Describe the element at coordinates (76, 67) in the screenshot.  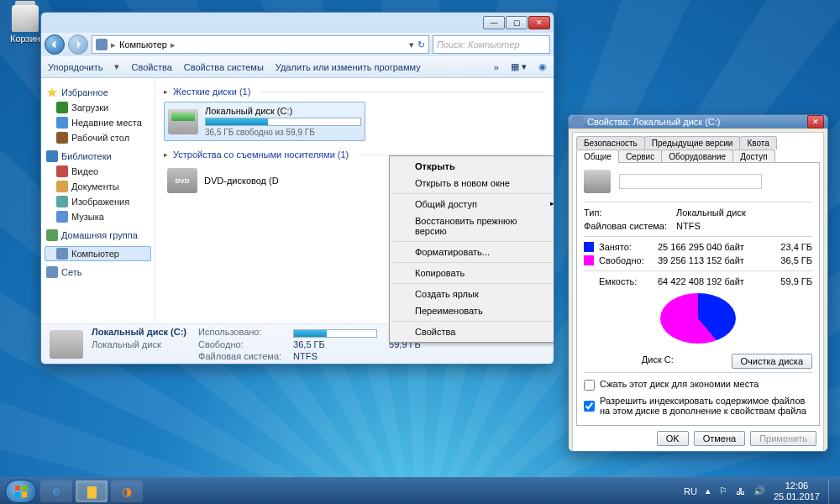
I see `organize-menu: Упорядочить` at that location.